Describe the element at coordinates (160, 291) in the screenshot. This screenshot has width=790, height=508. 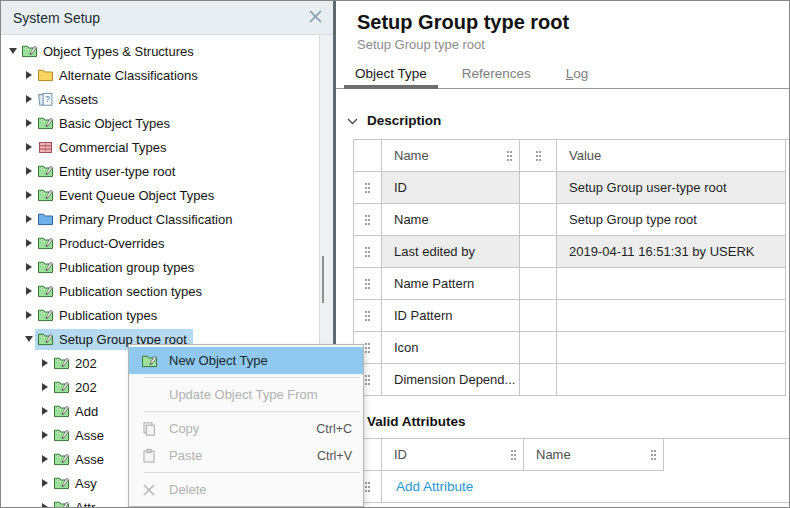
I see `tree-item-publication-section-types: Publication section types` at that location.